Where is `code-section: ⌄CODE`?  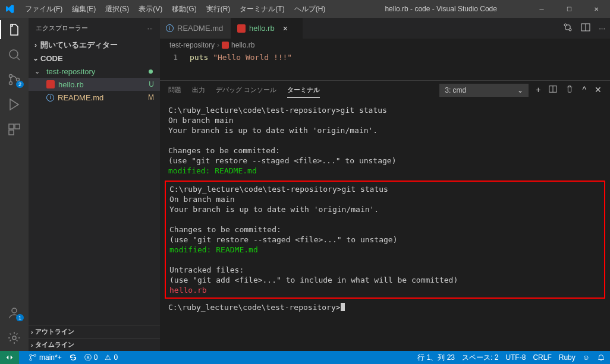
code-section: ⌄CODE is located at coordinates (94, 58).